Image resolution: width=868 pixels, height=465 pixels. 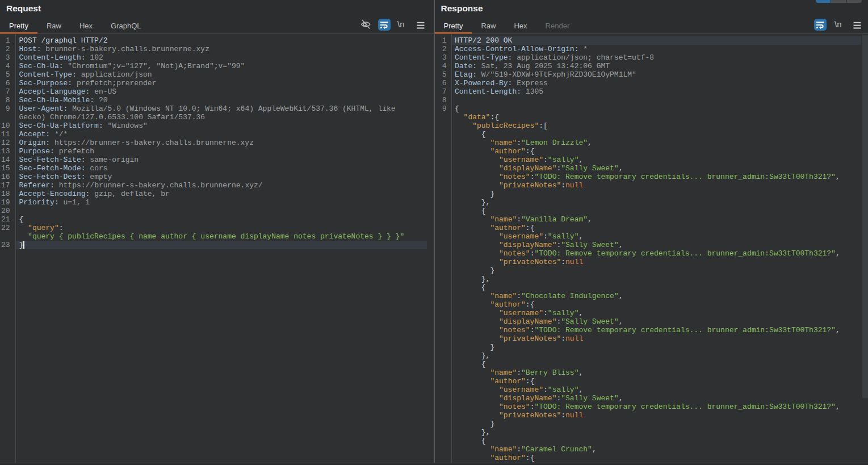 I want to click on code-row: "name":"Caramel Crunch",, so click(x=652, y=450).